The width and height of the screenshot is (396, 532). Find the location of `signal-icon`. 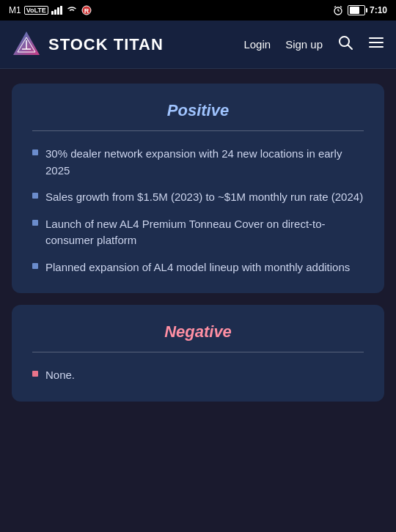

signal-icon is located at coordinates (57, 10).